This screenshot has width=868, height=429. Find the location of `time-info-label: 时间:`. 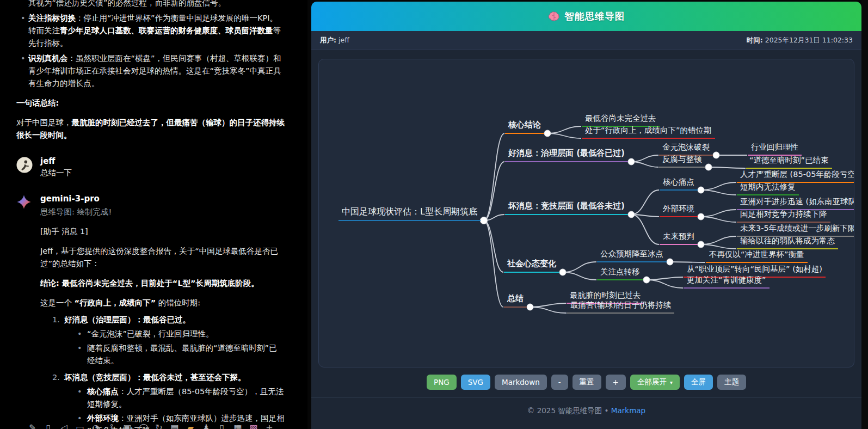

time-info-label: 时间: is located at coordinates (755, 40).